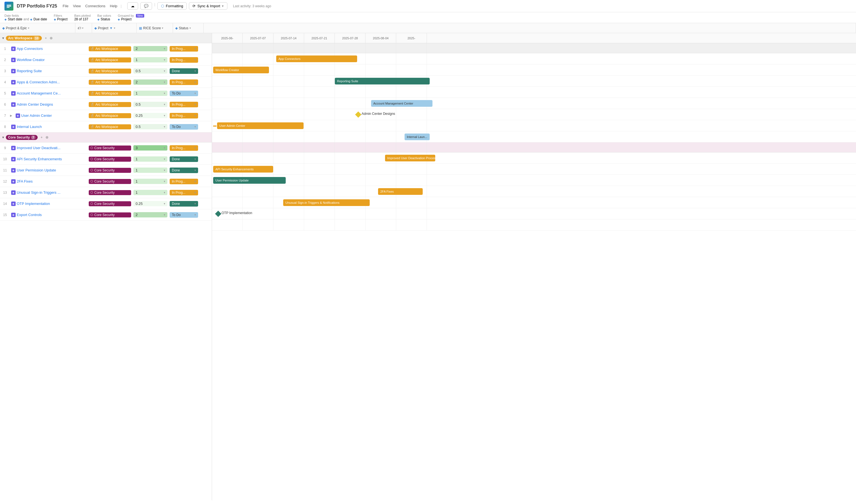 This screenshot has height=504, width=856. What do you see at coordinates (150, 49) in the screenshot?
I see `rice-val-1: 2 ▾` at bounding box center [150, 49].